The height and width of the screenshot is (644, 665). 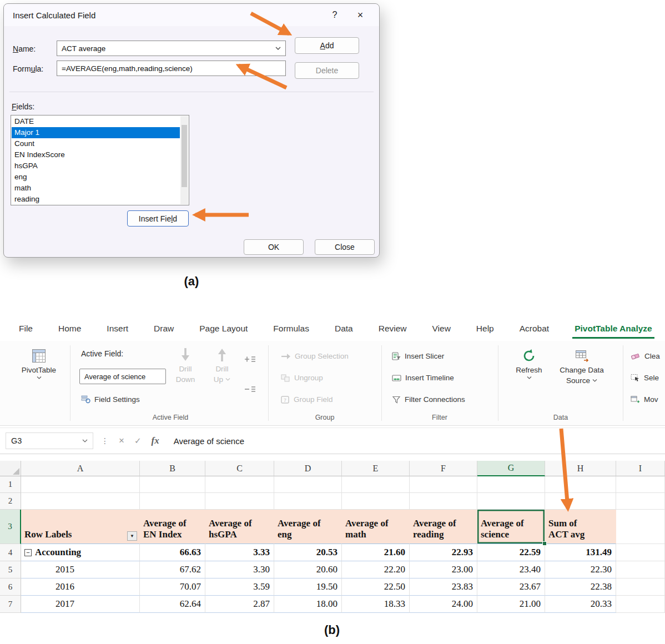 I want to click on row-header-6: 6, so click(x=11, y=587).